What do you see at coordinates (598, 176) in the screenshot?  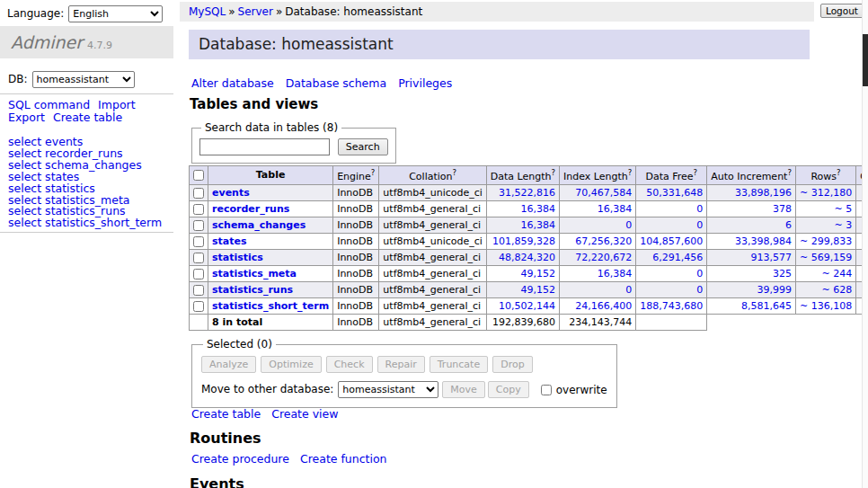 I see `column-header-index-length: Index Length?` at bounding box center [598, 176].